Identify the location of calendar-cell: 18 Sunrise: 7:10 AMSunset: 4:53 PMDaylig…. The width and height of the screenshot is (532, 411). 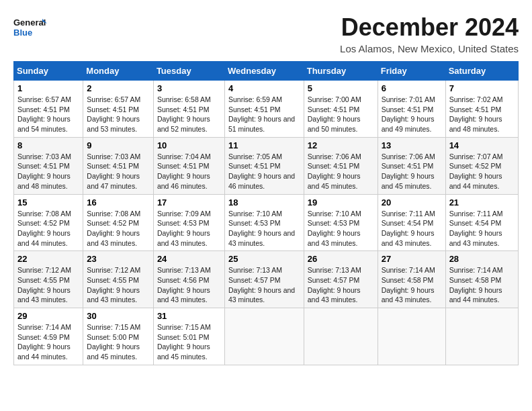
(264, 223).